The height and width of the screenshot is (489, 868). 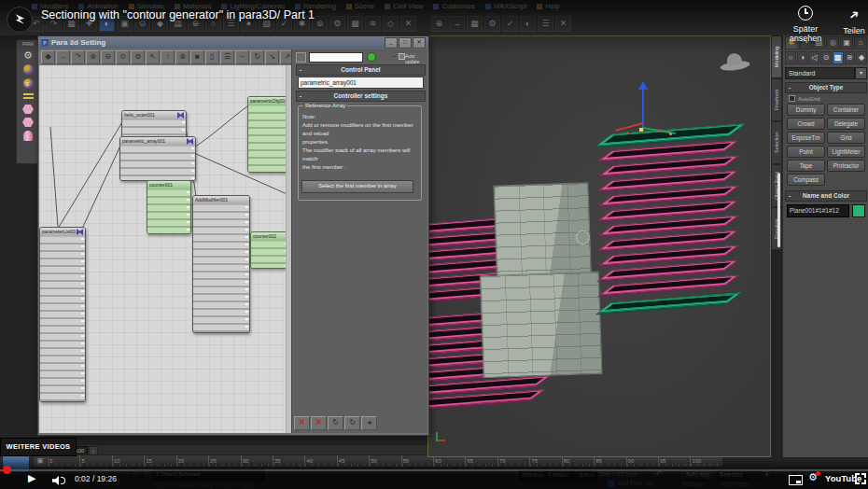 I want to click on category-icon: ≋, so click(x=850, y=58).